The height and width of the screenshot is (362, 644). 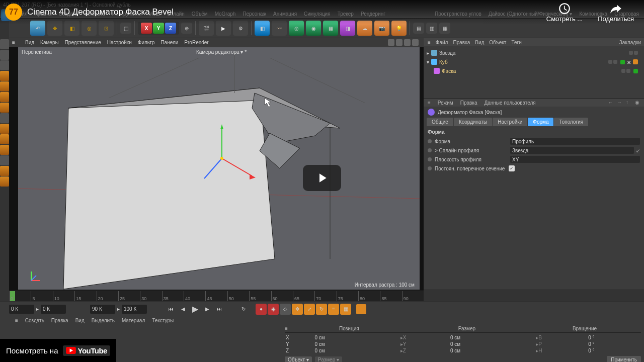 I want to click on prop-cross-checkbox: ✓, so click(x=512, y=168).